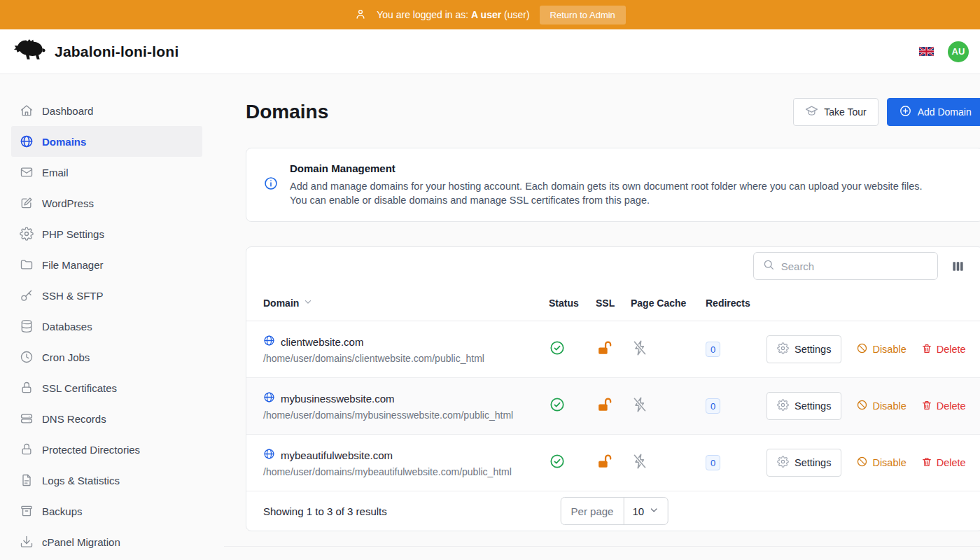 This screenshot has height=560, width=980. Describe the element at coordinates (836, 112) in the screenshot. I see `take-tour-button: Take Tour` at that location.